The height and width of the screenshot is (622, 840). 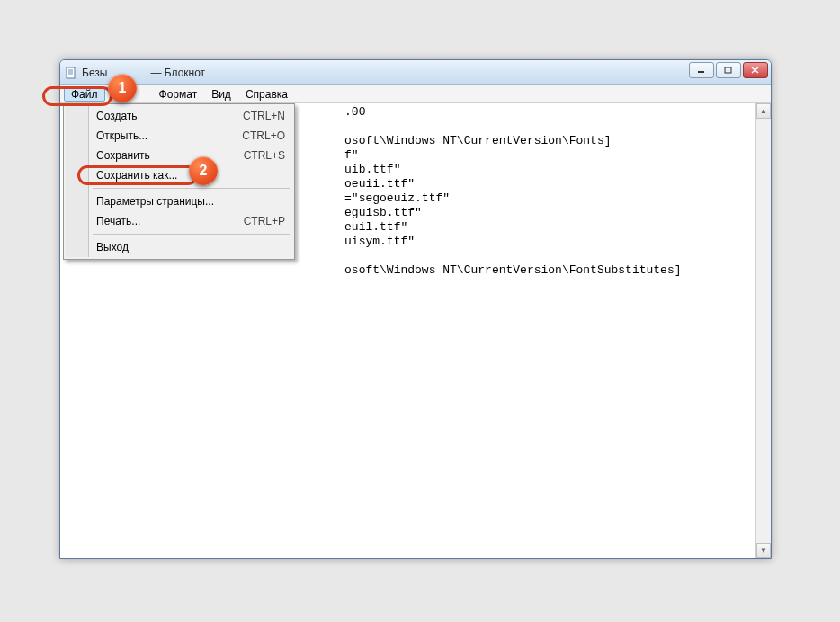 What do you see at coordinates (123, 156) in the screenshot?
I see `menu-item-label: Сохранить` at bounding box center [123, 156].